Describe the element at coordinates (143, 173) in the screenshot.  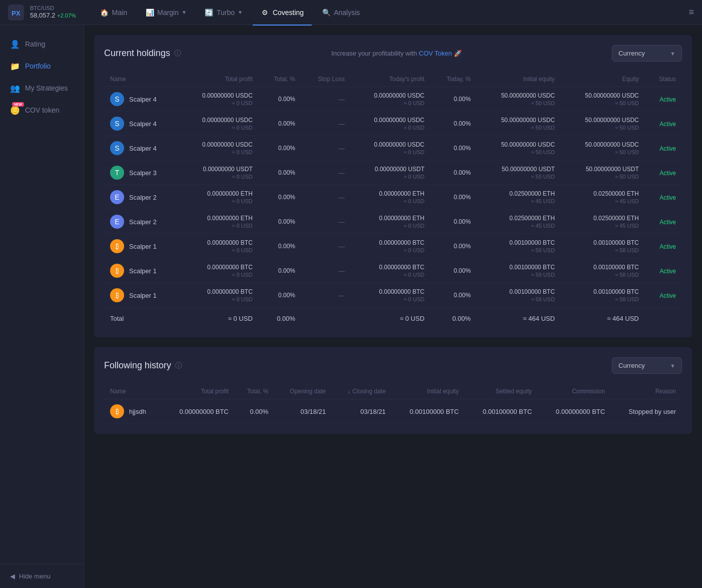
I see `holding-strategy-name: Scalper 3` at that location.